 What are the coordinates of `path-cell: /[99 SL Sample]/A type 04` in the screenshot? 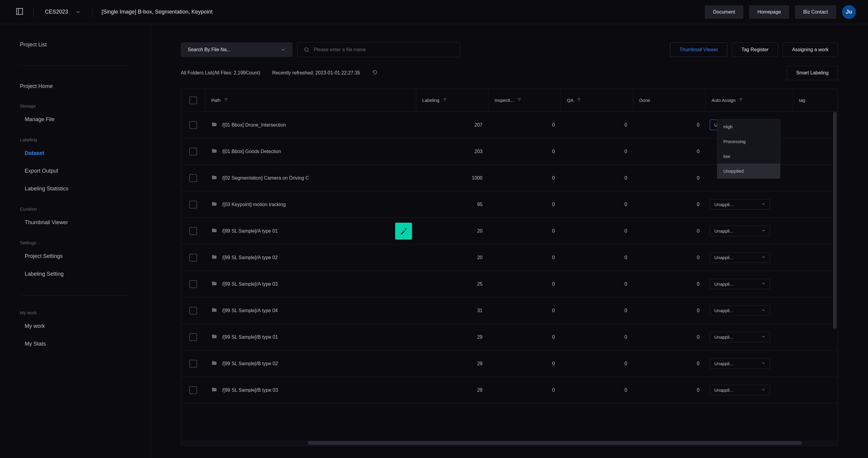 It's located at (311, 310).